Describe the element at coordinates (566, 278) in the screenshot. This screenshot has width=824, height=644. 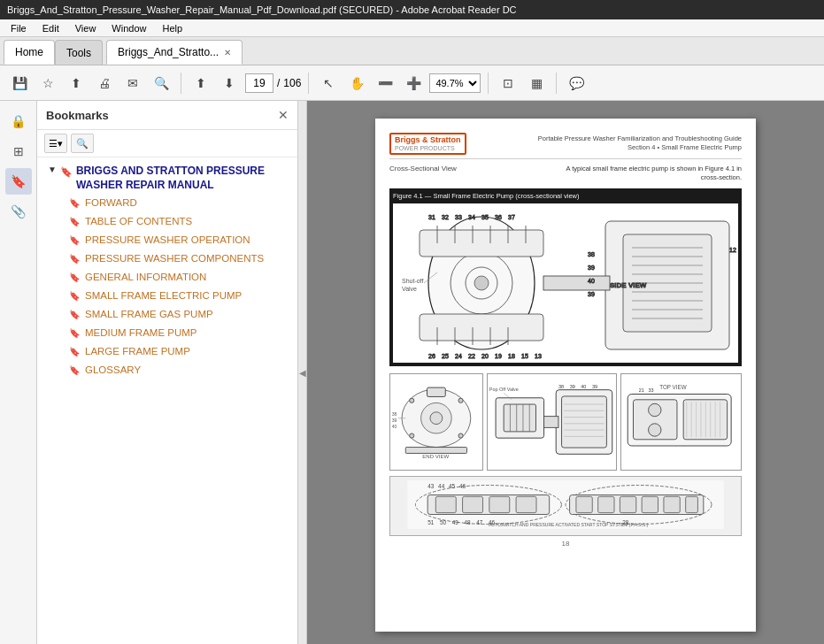
I see `pdf-figure-main: Figure 4.1 — Small Frame Electric Pump (…` at that location.